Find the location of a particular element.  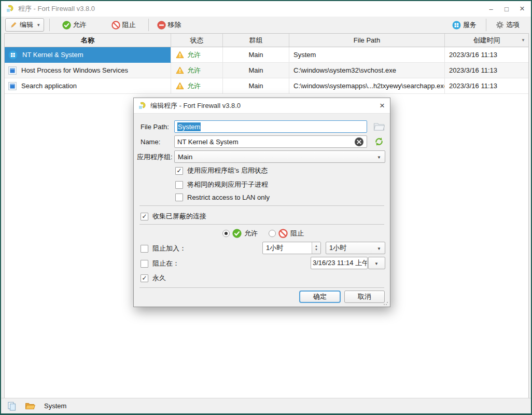

block-hours-stepper: 1小时 ▲ ▼ is located at coordinates (291, 248).